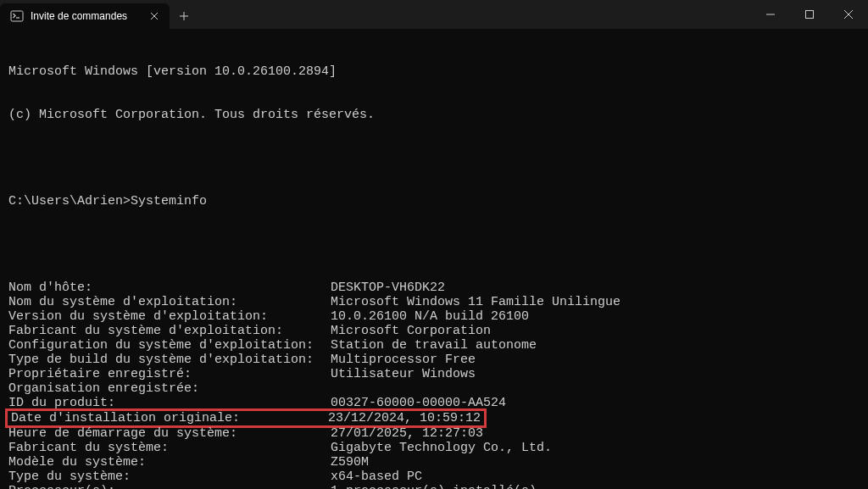 The image size is (868, 489). I want to click on prompt-line: C:\Users\Adrien>Systeminfo, so click(434, 202).